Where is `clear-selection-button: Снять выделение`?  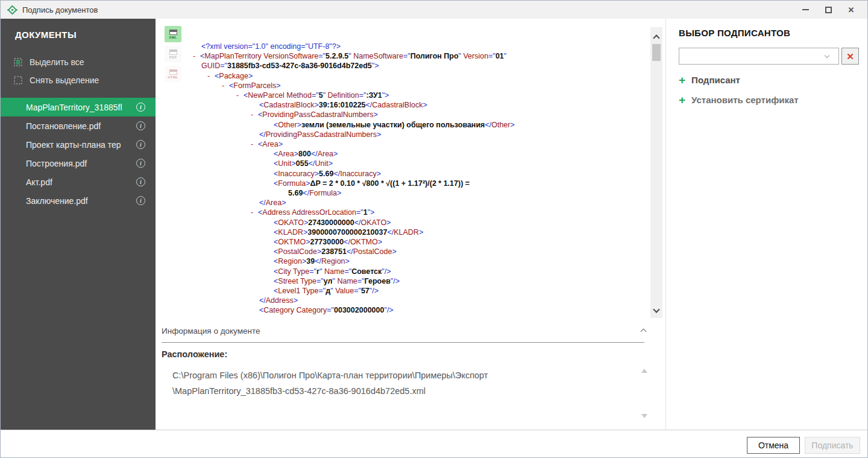 clear-selection-button: Снять выделение is located at coordinates (78, 80).